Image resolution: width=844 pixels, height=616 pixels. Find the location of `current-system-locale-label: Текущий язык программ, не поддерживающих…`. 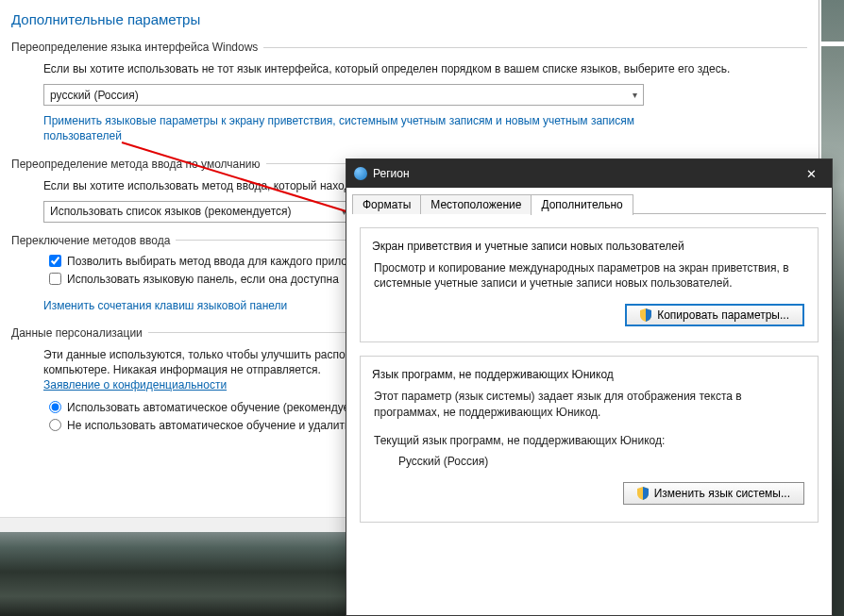

current-system-locale-label: Текущий язык программ, не поддерживающих… is located at coordinates (589, 441).